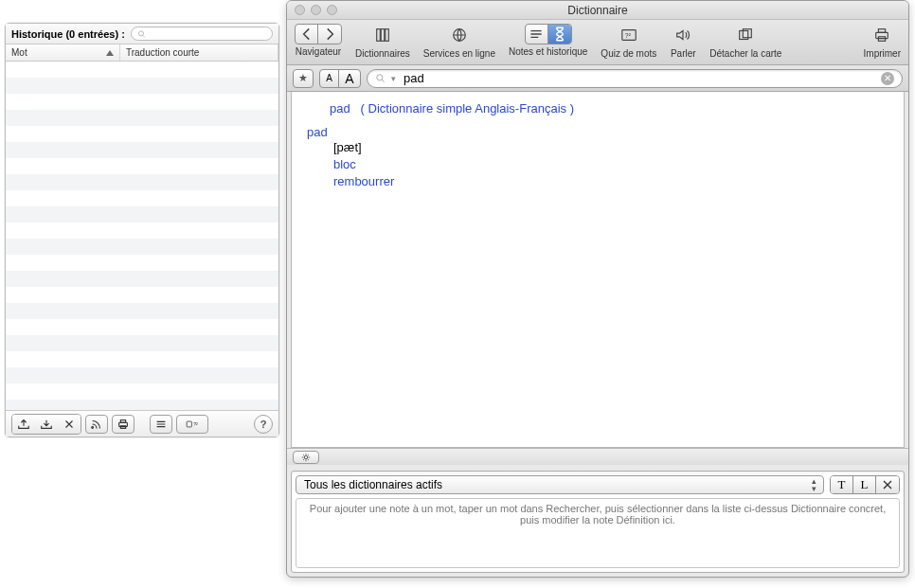  I want to click on column-word: Mot, so click(63, 53).